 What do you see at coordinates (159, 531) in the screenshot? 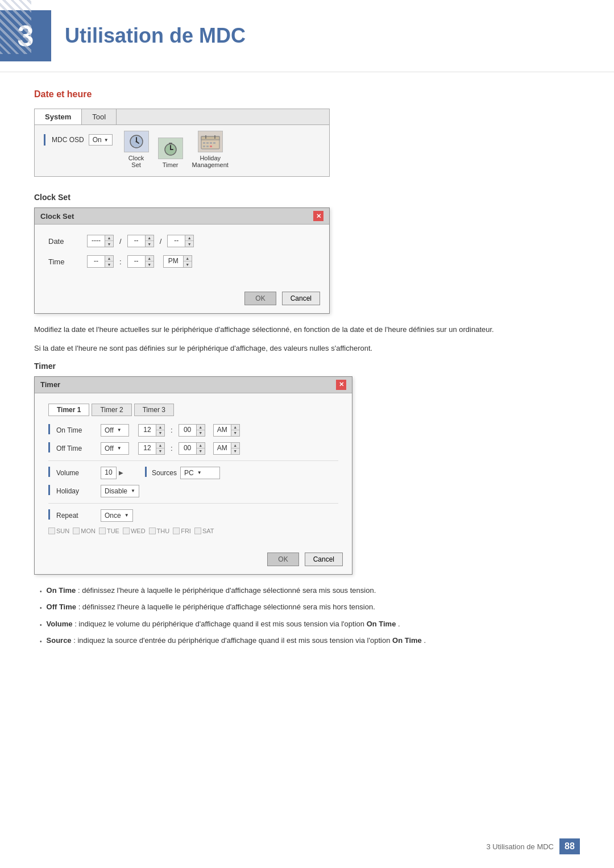
I see `day-thu: THU` at bounding box center [159, 531].